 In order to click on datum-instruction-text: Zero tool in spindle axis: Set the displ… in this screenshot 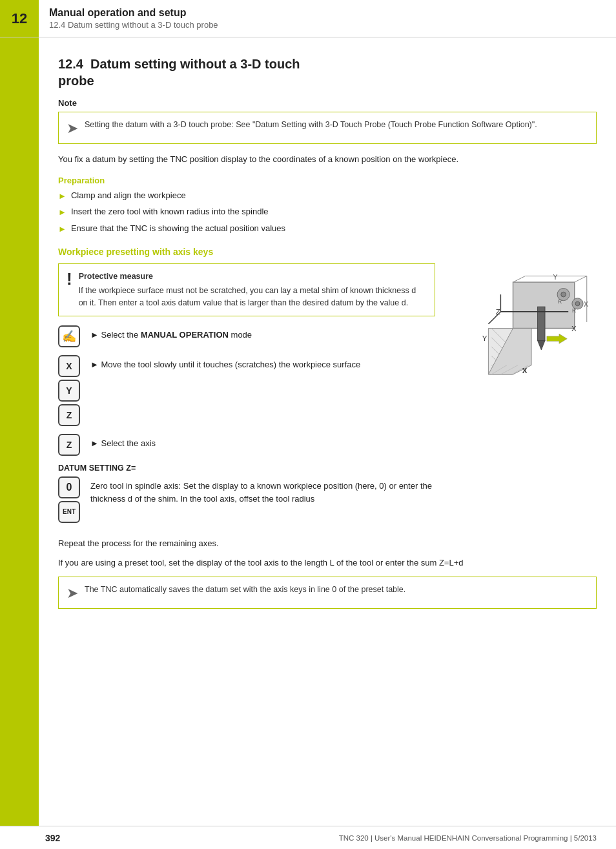, I will do `click(263, 491)`.